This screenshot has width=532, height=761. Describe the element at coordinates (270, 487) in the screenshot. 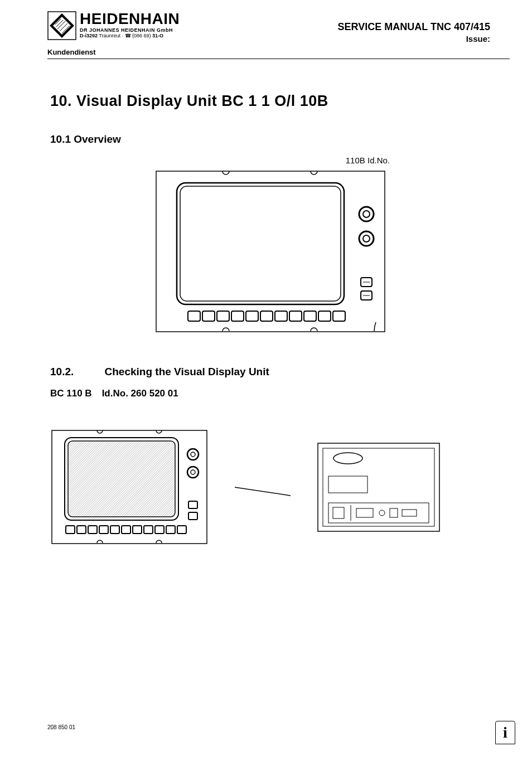

I see `figure-row` at that location.